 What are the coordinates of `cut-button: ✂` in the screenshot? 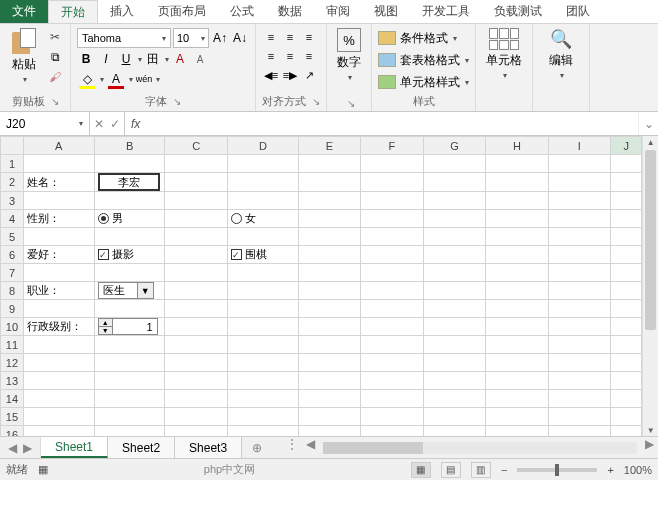 It's located at (55, 37).